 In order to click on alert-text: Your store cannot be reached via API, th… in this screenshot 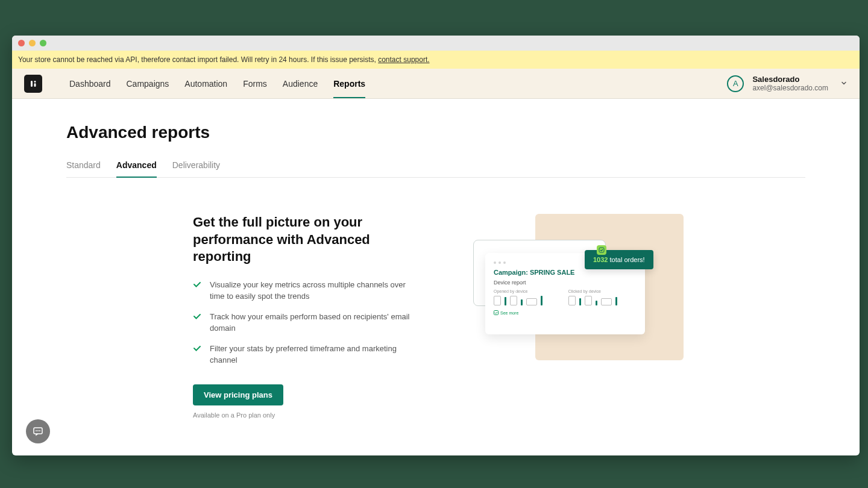, I will do `click(198, 60)`.